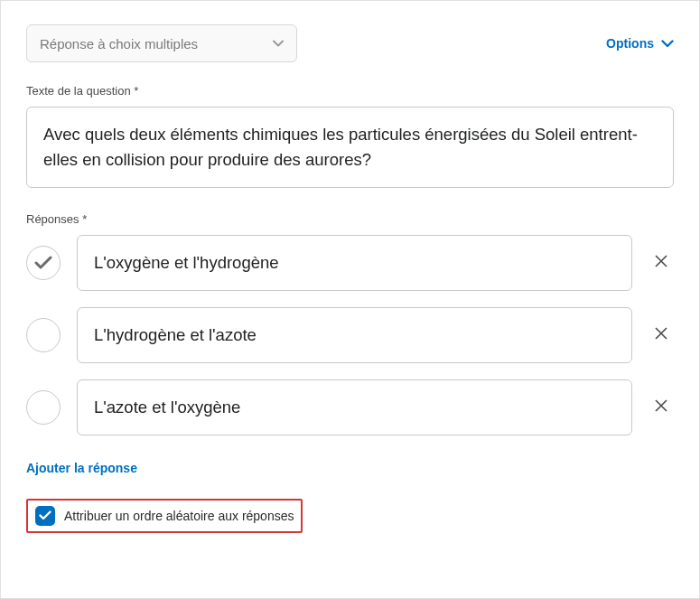 The height and width of the screenshot is (599, 700). What do you see at coordinates (639, 43) in the screenshot?
I see `options-link: Options` at bounding box center [639, 43].